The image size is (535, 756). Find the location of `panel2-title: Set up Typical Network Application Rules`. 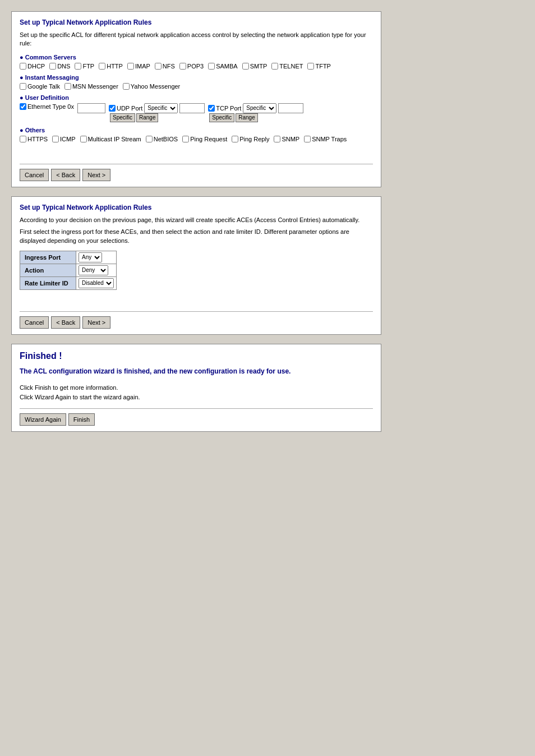

panel2-title: Set up Typical Network Application Rules is located at coordinates (196, 208).